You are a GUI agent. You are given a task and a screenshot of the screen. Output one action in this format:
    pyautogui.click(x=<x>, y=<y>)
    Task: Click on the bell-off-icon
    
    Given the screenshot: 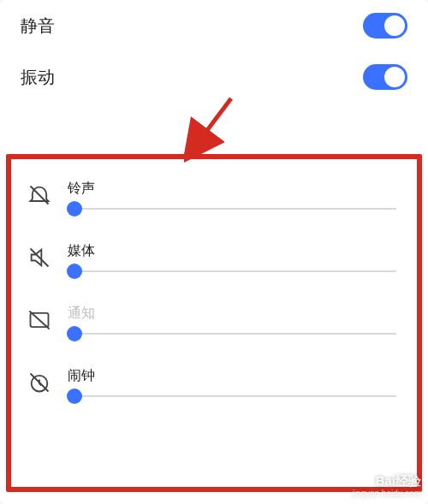 What is the action you would take?
    pyautogui.click(x=39, y=195)
    